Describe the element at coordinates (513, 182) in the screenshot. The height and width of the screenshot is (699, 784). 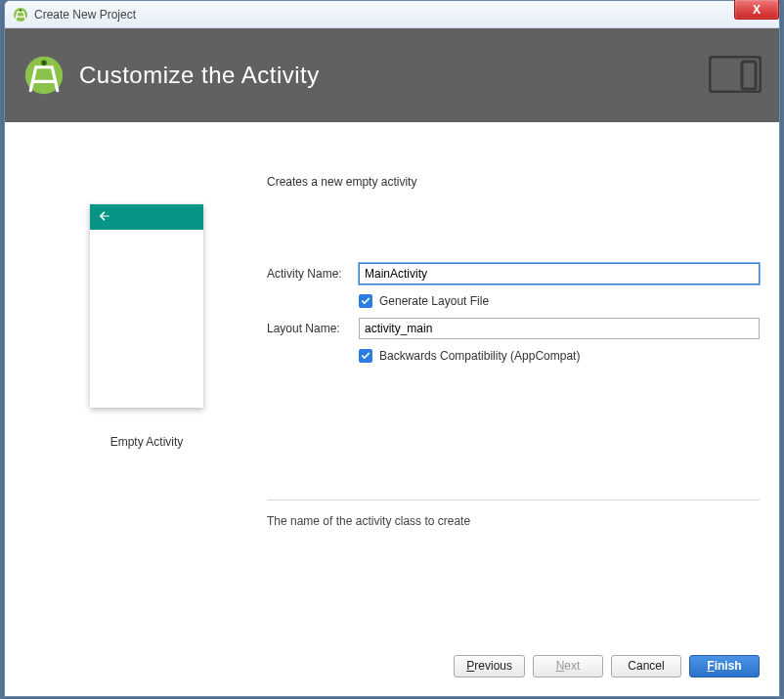
I see `form-description: Creates a new empty activity` at that location.